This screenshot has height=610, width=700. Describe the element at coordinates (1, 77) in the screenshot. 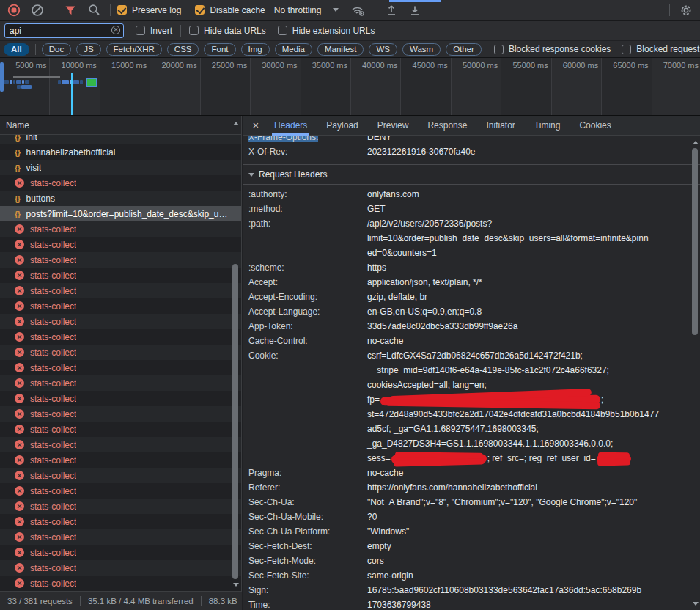

I see `timeline-range-handle` at that location.